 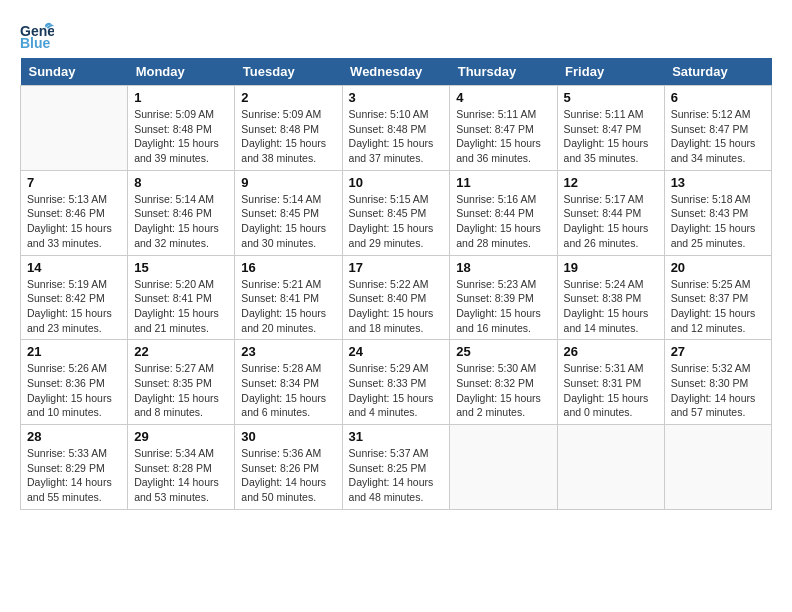 I want to click on day-number: 10, so click(x=396, y=182).